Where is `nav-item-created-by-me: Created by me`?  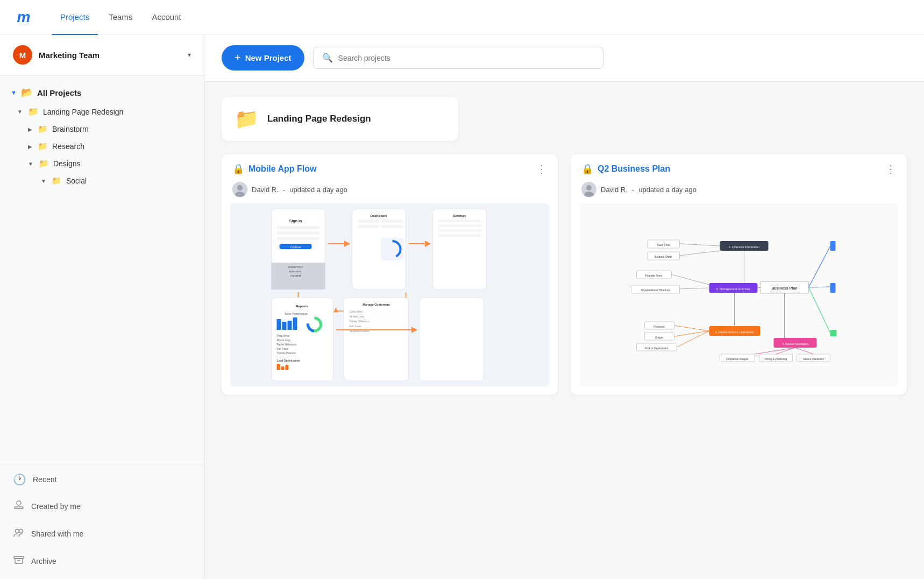 nav-item-created-by-me: Created by me is located at coordinates (102, 506).